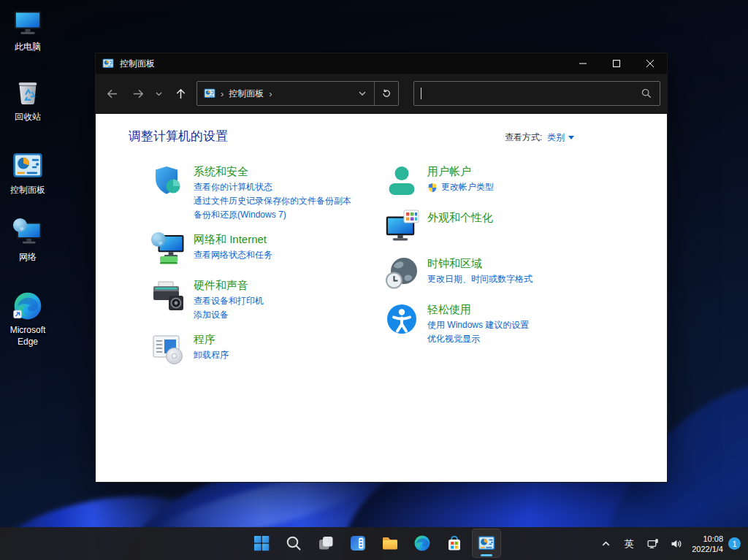 The width and height of the screenshot is (748, 560). I want to click on back-arrow-icon, so click(112, 93).